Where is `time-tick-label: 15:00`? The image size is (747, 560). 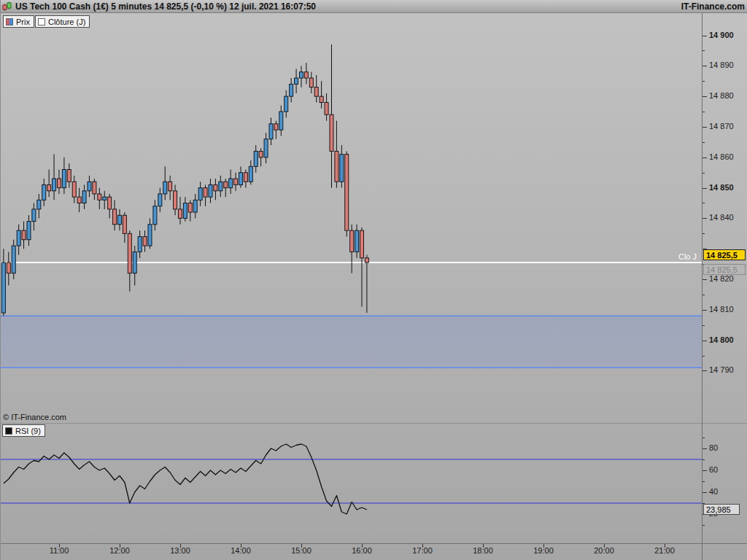
time-tick-label: 15:00 is located at coordinates (301, 551).